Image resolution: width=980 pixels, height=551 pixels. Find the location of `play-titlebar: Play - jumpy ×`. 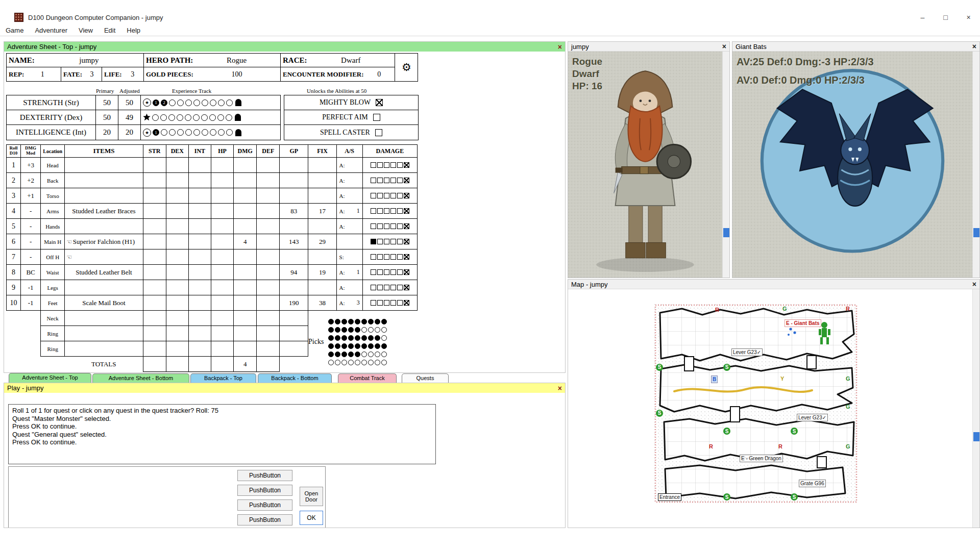

play-titlebar: Play - jumpy × is located at coordinates (285, 388).